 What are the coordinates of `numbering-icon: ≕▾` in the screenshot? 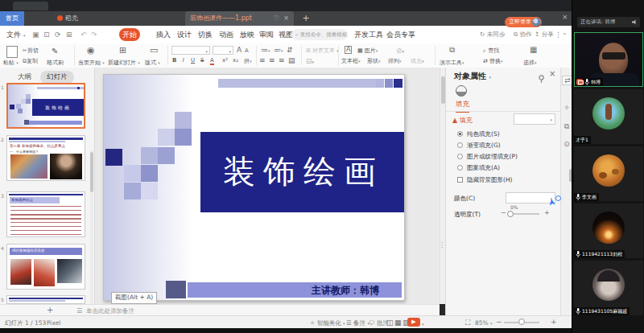 It's located at (279, 50).